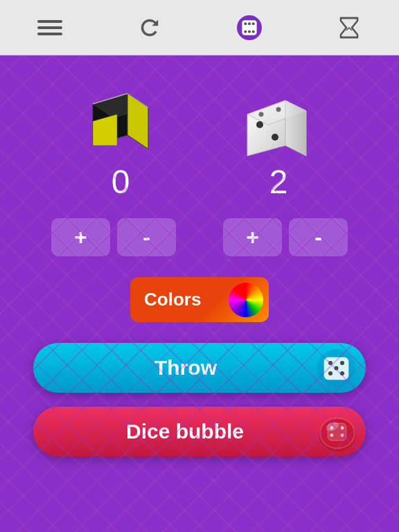  I want to click on hamburger-icon, so click(50, 28).